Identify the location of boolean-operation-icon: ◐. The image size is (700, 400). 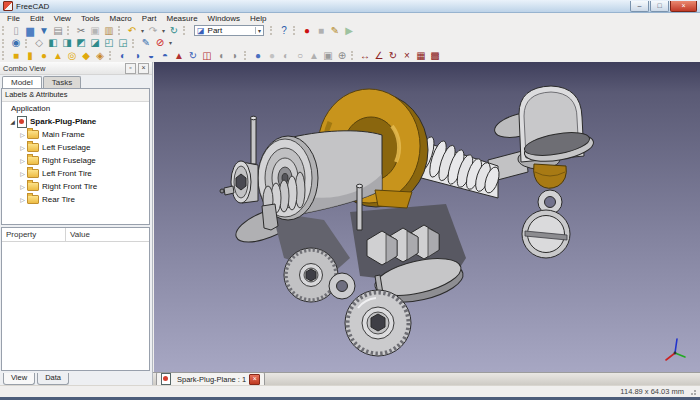
(123, 56).